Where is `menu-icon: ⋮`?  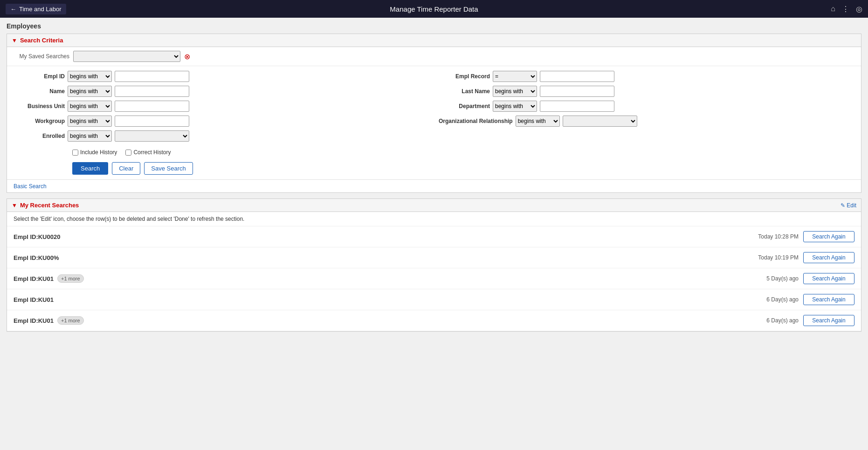 menu-icon: ⋮ is located at coordinates (846, 9).